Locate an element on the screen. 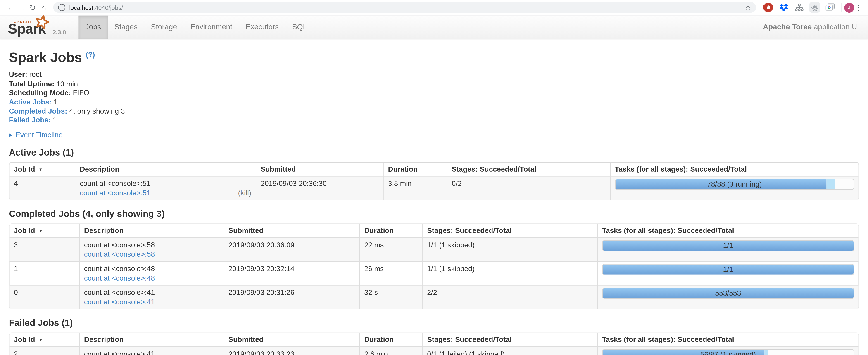 This screenshot has width=868, height=355. completed-jobs-link: Completed Jobs: is located at coordinates (38, 111).